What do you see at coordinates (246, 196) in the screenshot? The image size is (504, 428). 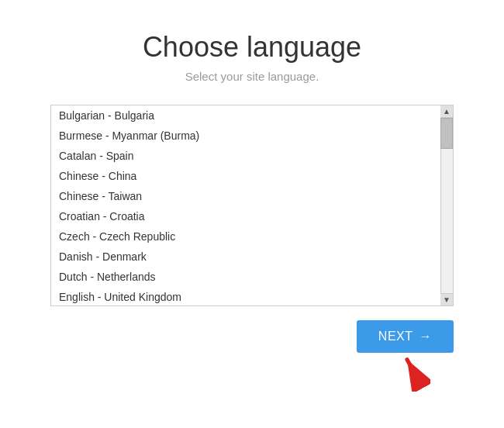 I see `language-item: Chinese - Taiwan` at bounding box center [246, 196].